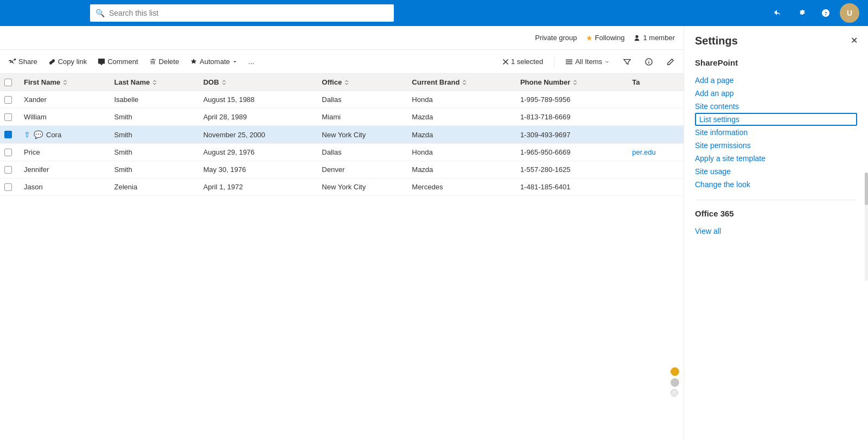 This screenshot has height=440, width=868. What do you see at coordinates (570, 170) in the screenshot?
I see `cell-phone: 1-557-280-1625` at bounding box center [570, 170].